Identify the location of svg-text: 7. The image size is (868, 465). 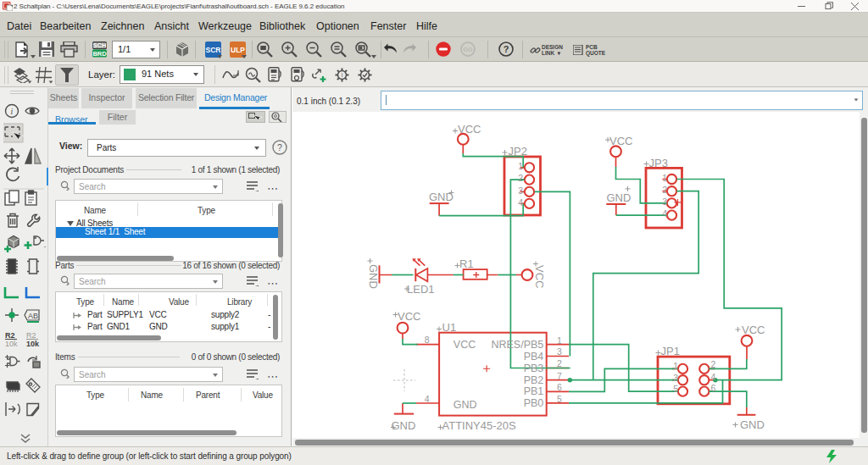
(559, 376).